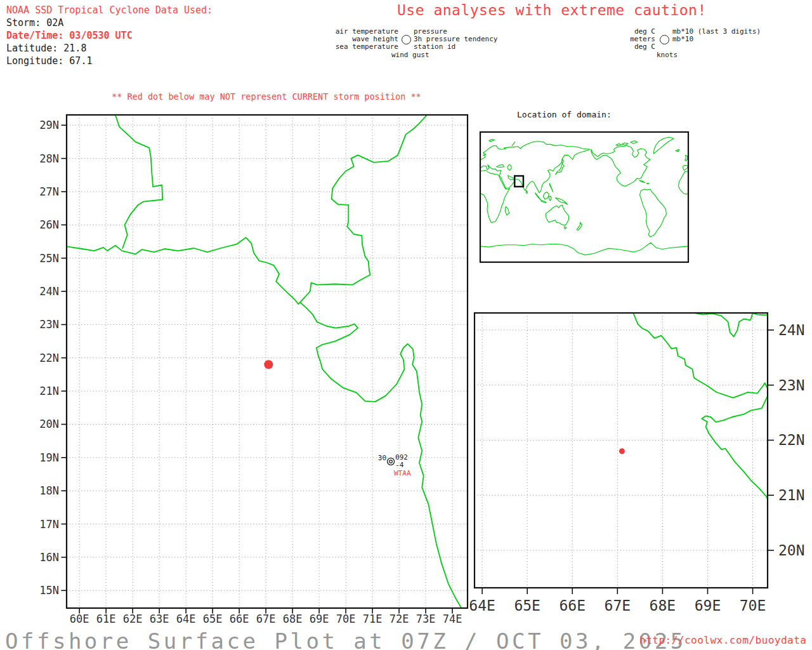  I want to click on main-map-lat-label: 23N, so click(49, 324).